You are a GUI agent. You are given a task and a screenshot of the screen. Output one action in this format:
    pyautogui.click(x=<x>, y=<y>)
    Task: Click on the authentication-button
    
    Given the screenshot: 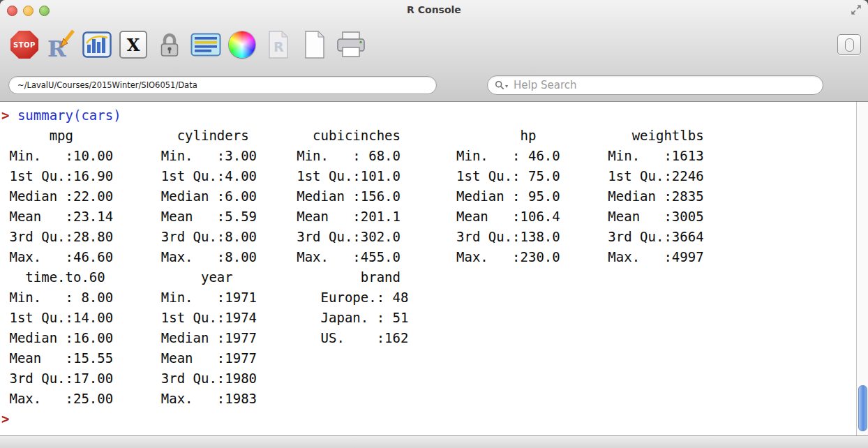 What is the action you would take?
    pyautogui.click(x=170, y=45)
    